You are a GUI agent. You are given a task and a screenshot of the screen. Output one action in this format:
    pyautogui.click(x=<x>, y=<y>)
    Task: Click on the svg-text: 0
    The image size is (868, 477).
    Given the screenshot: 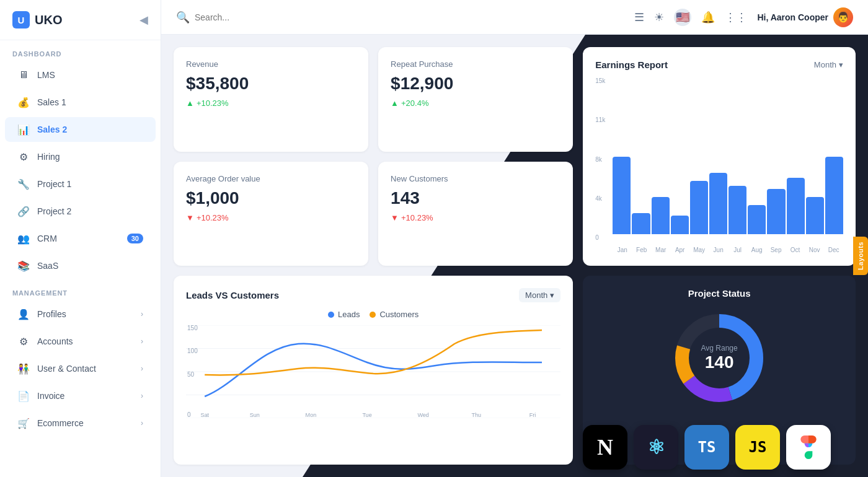 What is the action you would take?
    pyautogui.click(x=189, y=415)
    